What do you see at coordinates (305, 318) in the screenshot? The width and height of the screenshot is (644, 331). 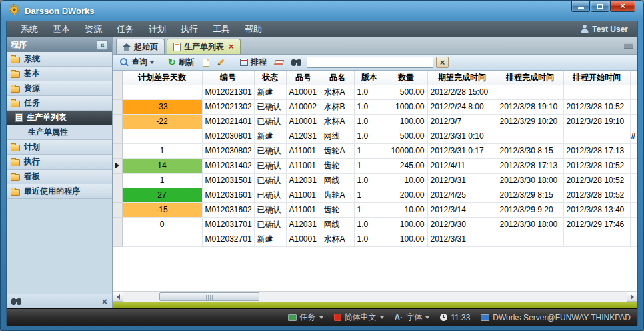 I see `statusbar-task: 任务` at bounding box center [305, 318].